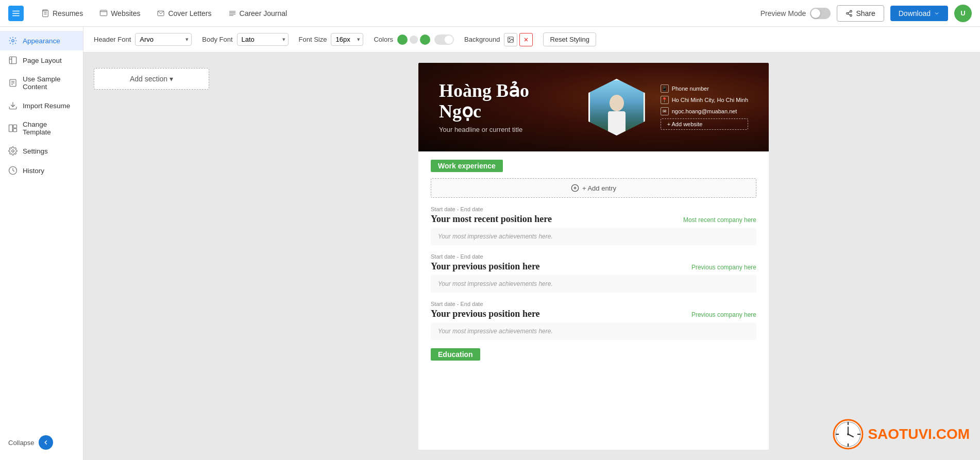  I want to click on body-font-select-wrapper: Lato Open Sans Roboto, so click(263, 39).